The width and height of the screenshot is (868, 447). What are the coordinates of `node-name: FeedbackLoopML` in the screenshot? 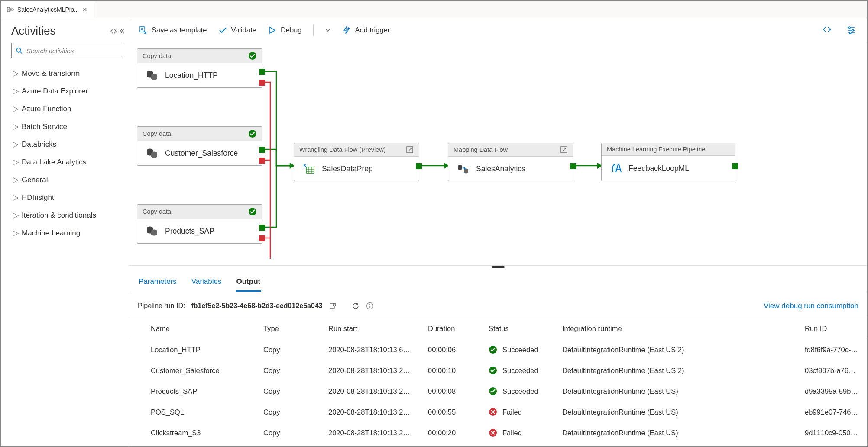 It's located at (659, 169).